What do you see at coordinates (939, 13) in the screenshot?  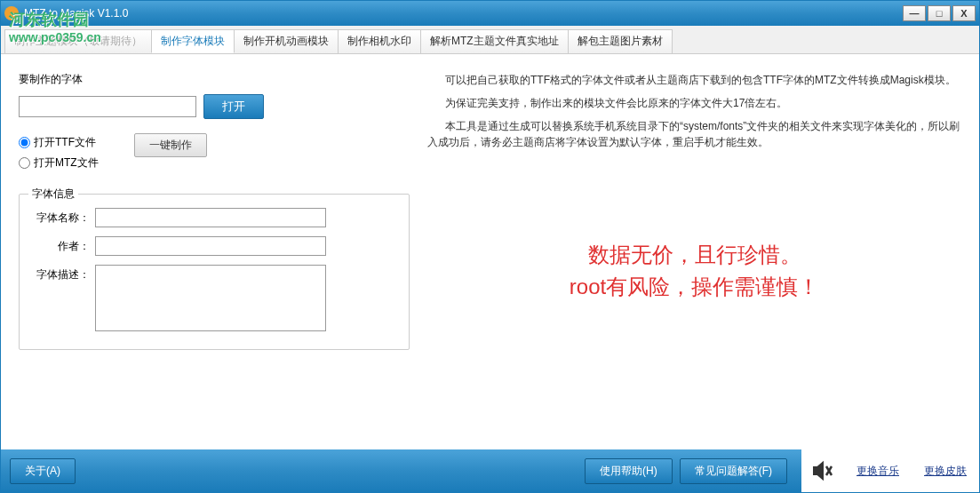 I see `window-controls: — □ X` at bounding box center [939, 13].